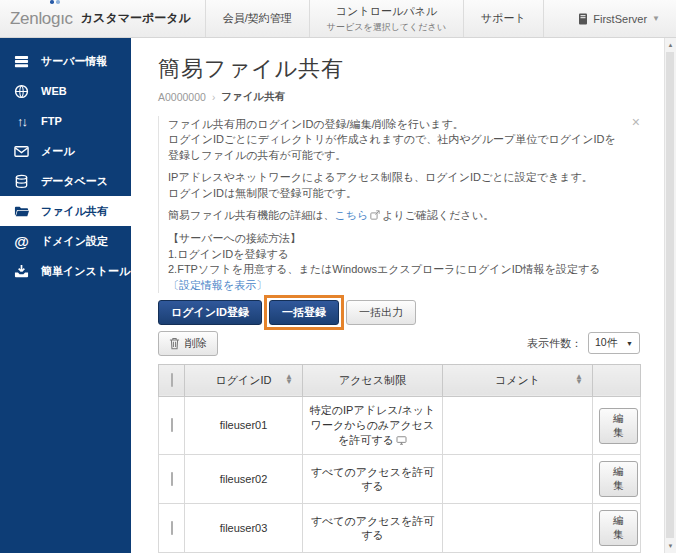 The image size is (676, 553). Describe the element at coordinates (386, 12) in the screenshot. I see `nav-label: コントロールパネル` at that location.